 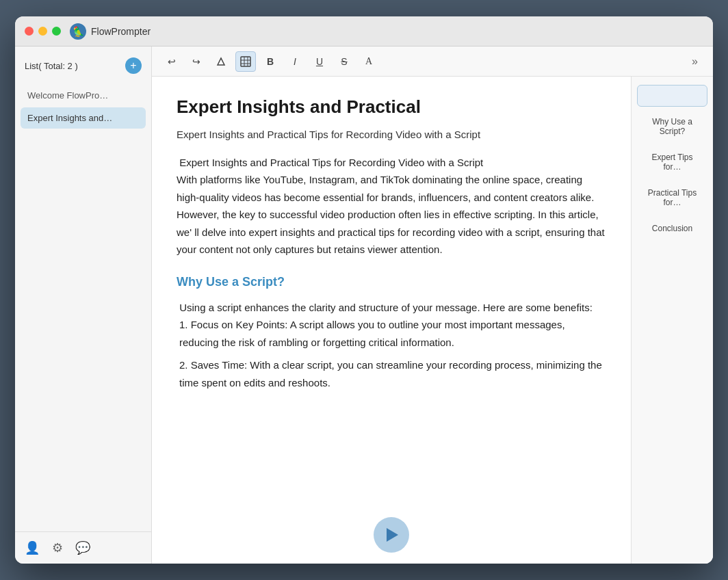 What do you see at coordinates (672, 320) in the screenshot?
I see `outline-panel: Why Use a Script? Expert Tips for… Pract…` at bounding box center [672, 320].